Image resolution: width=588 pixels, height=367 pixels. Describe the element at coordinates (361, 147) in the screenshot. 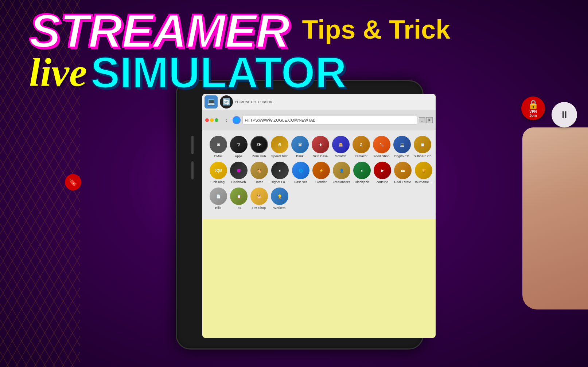

I see `app-item-zamazor: ZZamazor` at that location.